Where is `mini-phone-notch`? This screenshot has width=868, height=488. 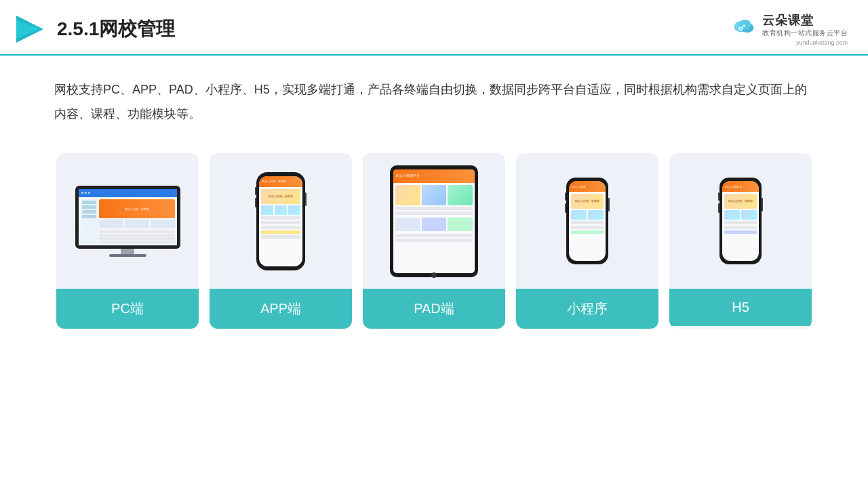
mini-phone-notch is located at coordinates (587, 179).